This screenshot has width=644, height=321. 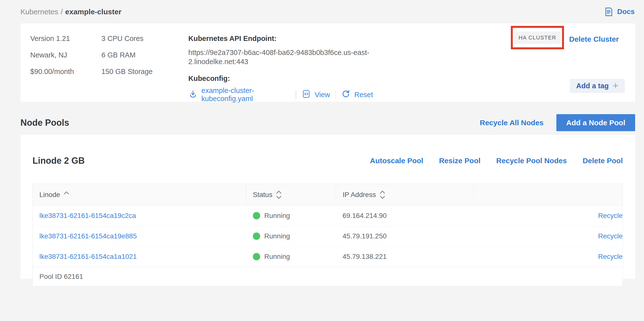 I want to click on node-pools-title: Node Pools, so click(x=250, y=123).